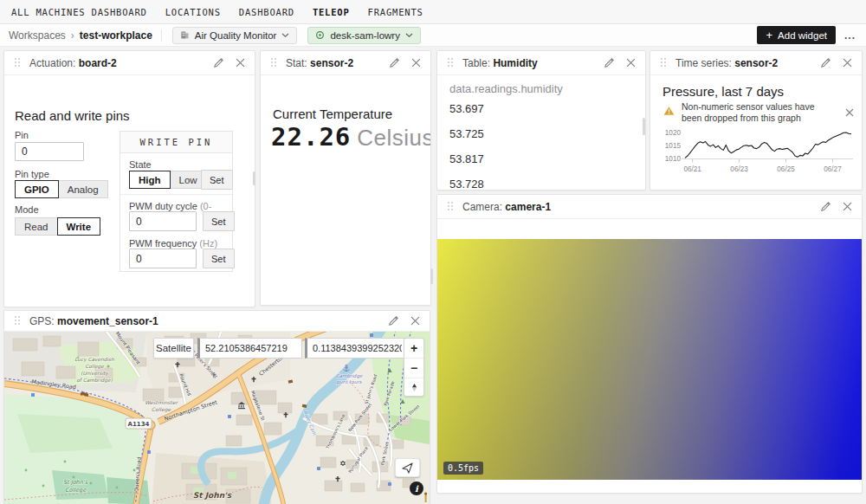 The height and width of the screenshot is (504, 866). Describe the element at coordinates (331, 12) in the screenshot. I see `nav-teleop: TELEOP` at that location.